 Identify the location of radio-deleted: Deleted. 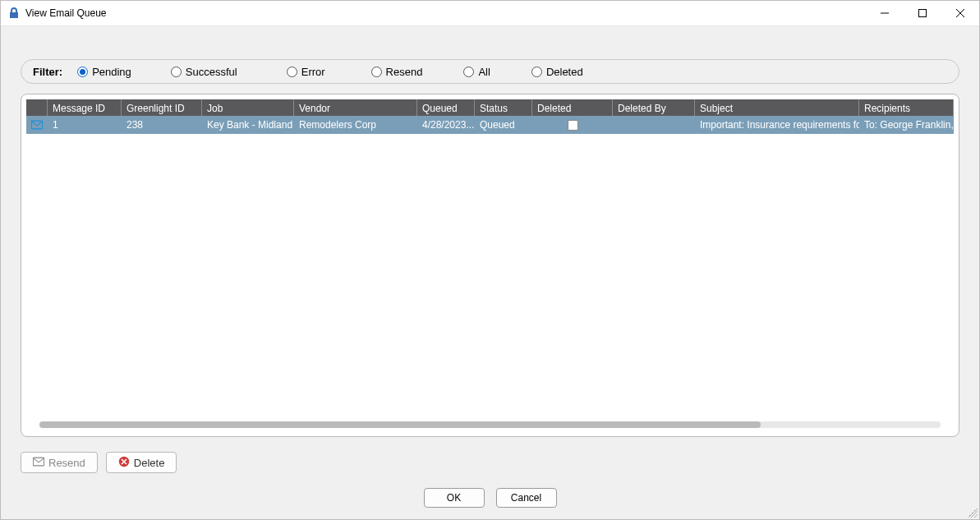
(557, 72).